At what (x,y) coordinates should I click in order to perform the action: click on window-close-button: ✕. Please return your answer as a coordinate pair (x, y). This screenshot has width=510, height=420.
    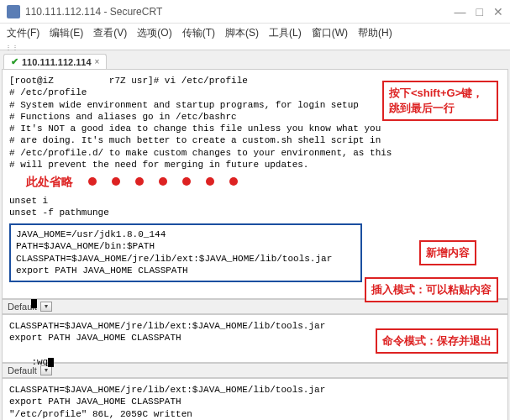
    Looking at the image, I should click on (498, 12).